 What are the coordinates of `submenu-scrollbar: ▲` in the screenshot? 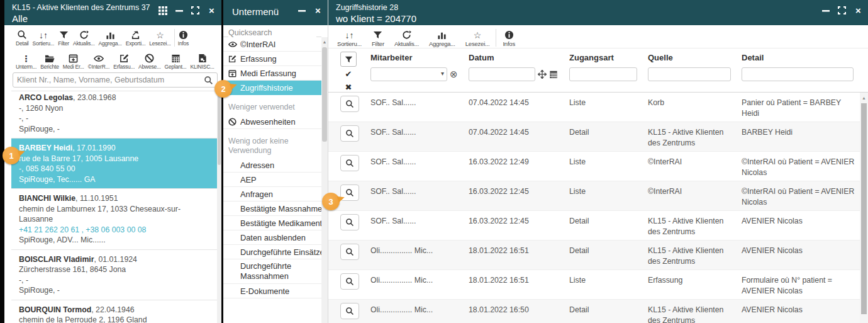 It's located at (325, 180).